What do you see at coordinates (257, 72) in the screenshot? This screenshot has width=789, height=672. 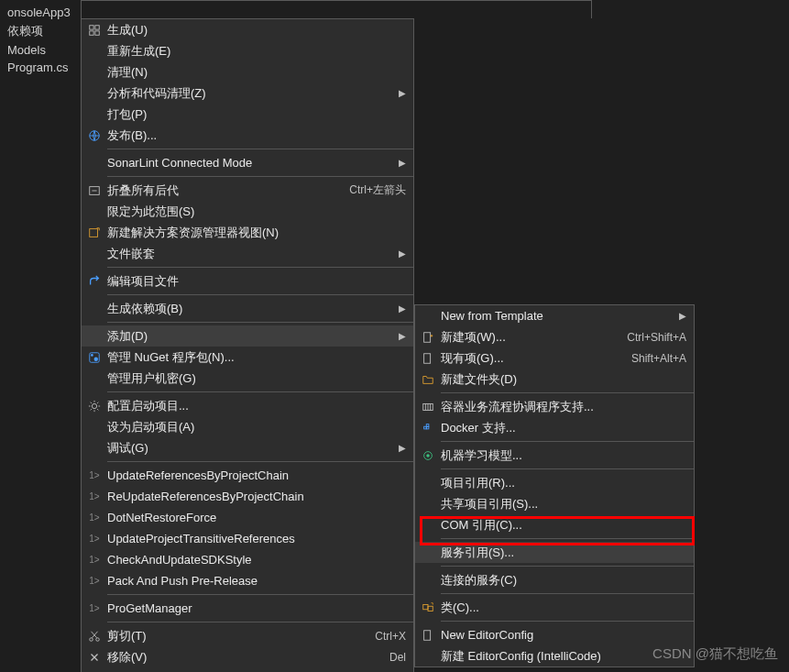 I see `menu-label: 清理(N)` at bounding box center [257, 72].